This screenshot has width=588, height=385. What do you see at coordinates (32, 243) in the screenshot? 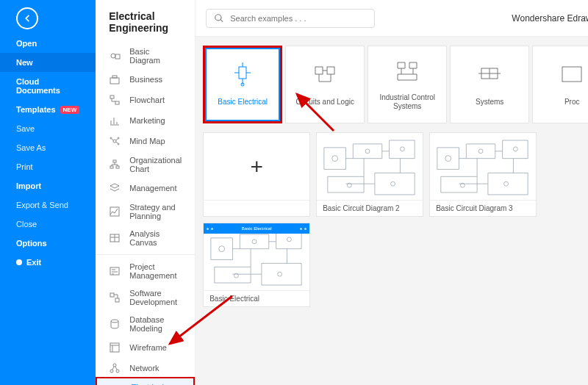
I see `nav-label: Options` at bounding box center [32, 243].